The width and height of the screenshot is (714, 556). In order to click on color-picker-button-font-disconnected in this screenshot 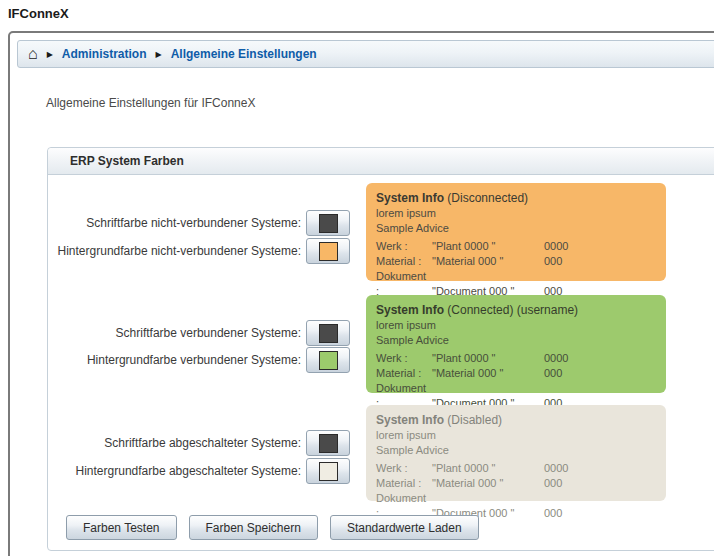, I will do `click(328, 223)`.